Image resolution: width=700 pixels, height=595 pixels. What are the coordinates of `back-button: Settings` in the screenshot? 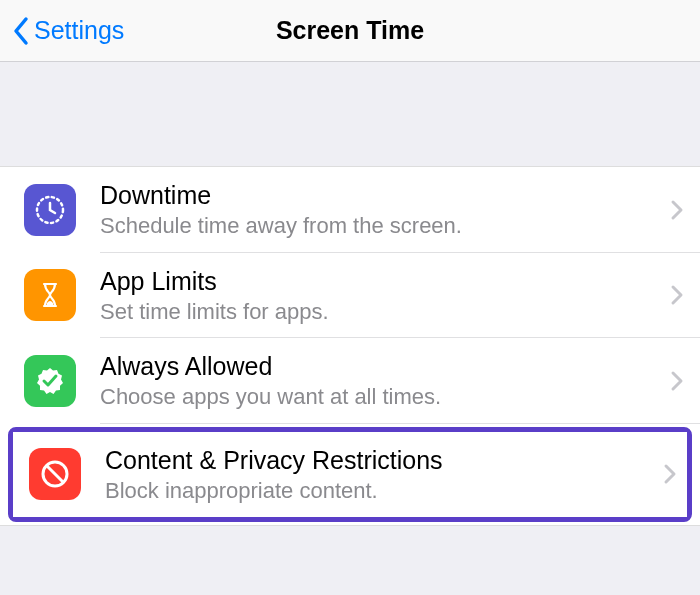 It's located at (62, 31).